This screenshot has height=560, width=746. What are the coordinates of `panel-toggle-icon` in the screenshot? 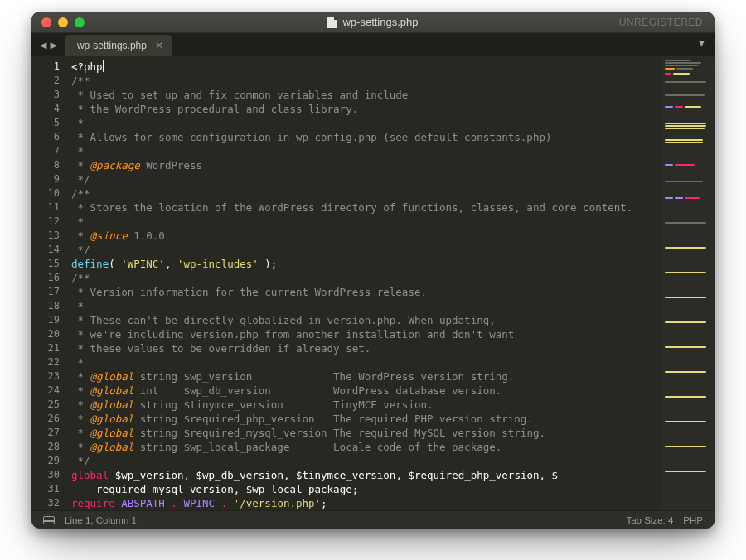 It's located at (49, 520).